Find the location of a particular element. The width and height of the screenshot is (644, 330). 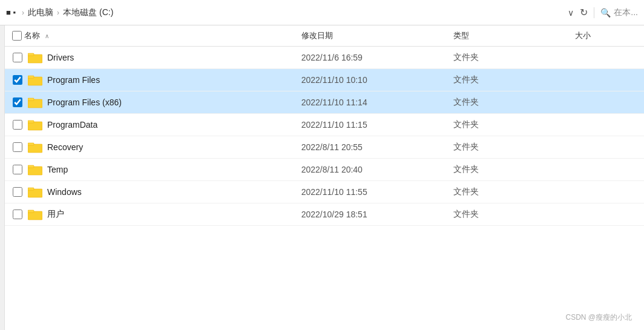

file-name-text: Temp is located at coordinates (58, 170).